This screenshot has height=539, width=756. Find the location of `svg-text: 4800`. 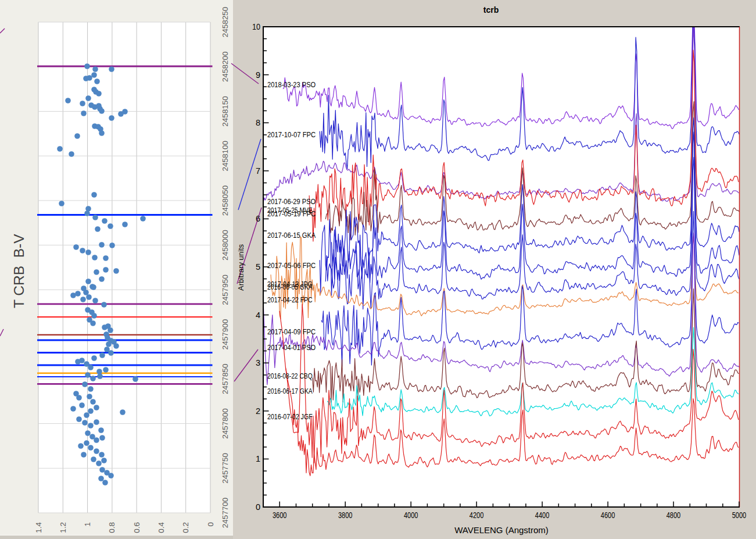

svg-text: 4800 is located at coordinates (674, 515).